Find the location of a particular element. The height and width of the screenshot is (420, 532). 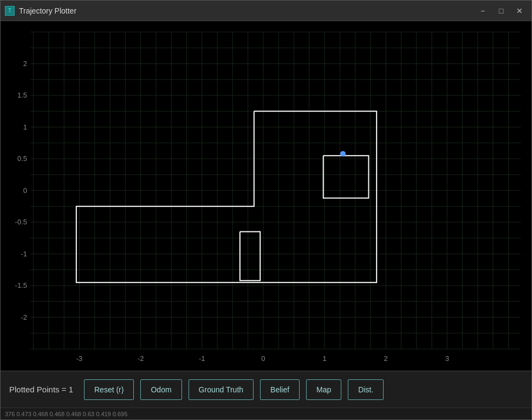

close-button: ✕ is located at coordinates (520, 11).